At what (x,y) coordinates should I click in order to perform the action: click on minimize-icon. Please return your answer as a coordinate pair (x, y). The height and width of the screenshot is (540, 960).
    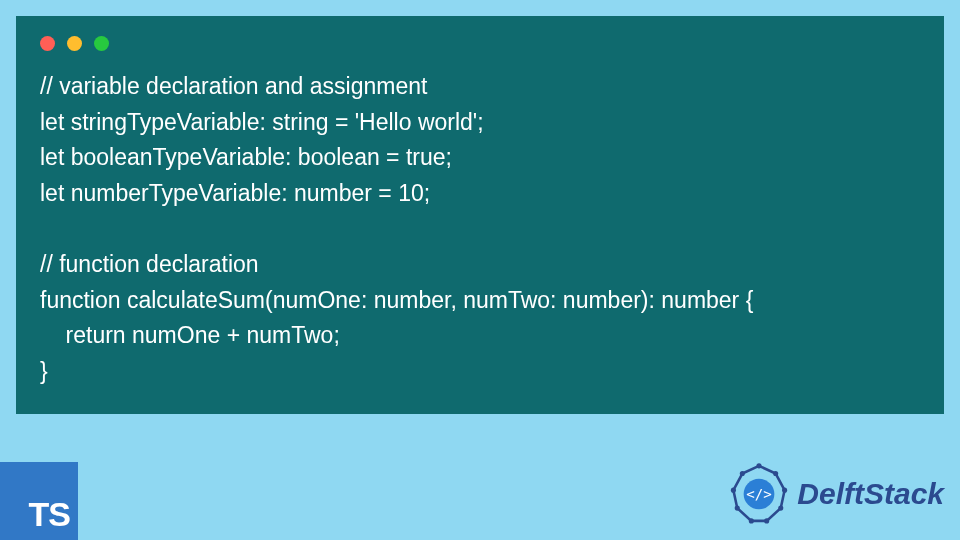
    Looking at the image, I should click on (74, 44).